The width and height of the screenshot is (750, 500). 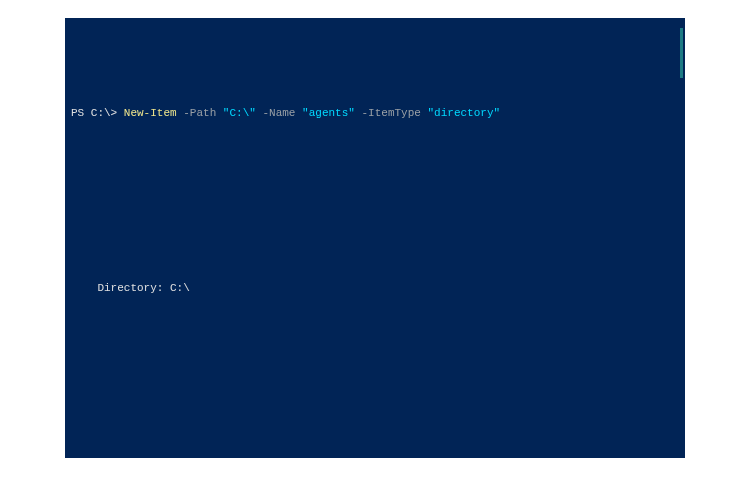 What do you see at coordinates (378, 114) in the screenshot?
I see `cmd-line-newitem: PS C:\> New-Item -Path "C:\" -Name "agen…` at bounding box center [378, 114].